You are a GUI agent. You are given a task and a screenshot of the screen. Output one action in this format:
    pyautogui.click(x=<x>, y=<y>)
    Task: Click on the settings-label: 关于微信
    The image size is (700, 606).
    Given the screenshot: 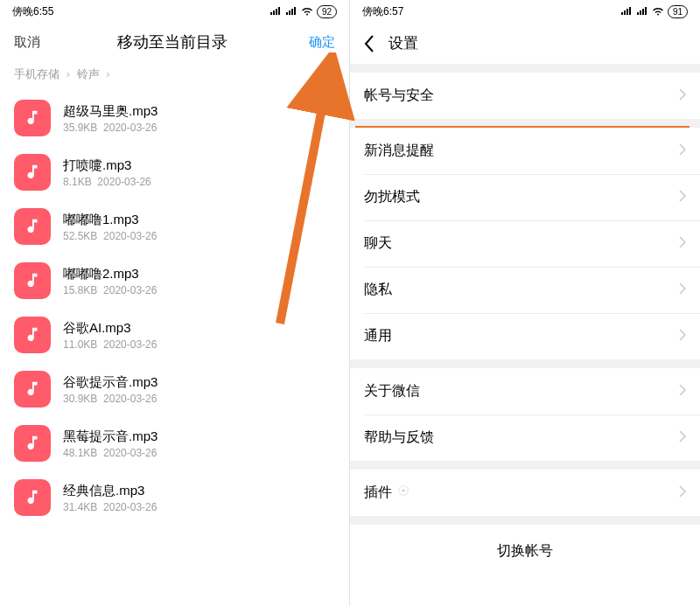 What is the action you would take?
    pyautogui.click(x=522, y=392)
    